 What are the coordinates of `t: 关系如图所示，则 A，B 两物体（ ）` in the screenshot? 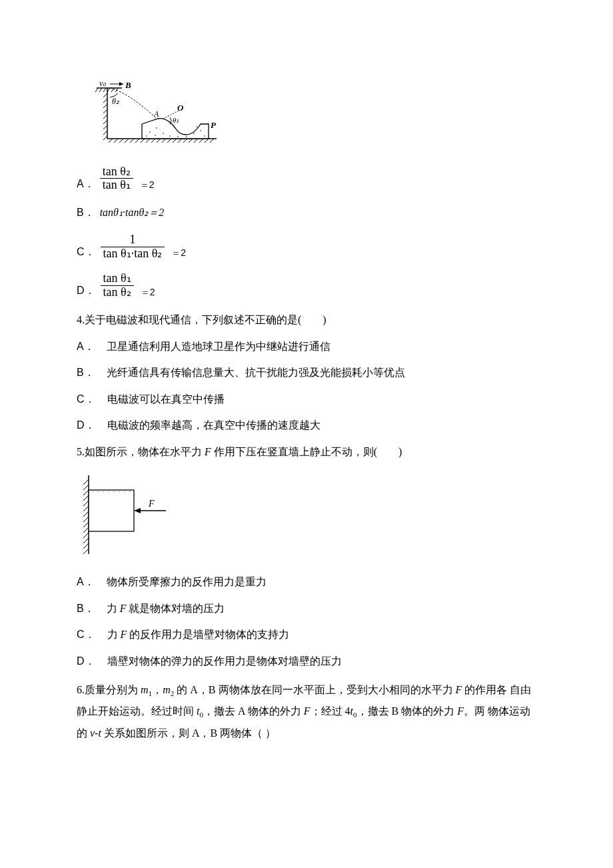 It's located at (189, 733).